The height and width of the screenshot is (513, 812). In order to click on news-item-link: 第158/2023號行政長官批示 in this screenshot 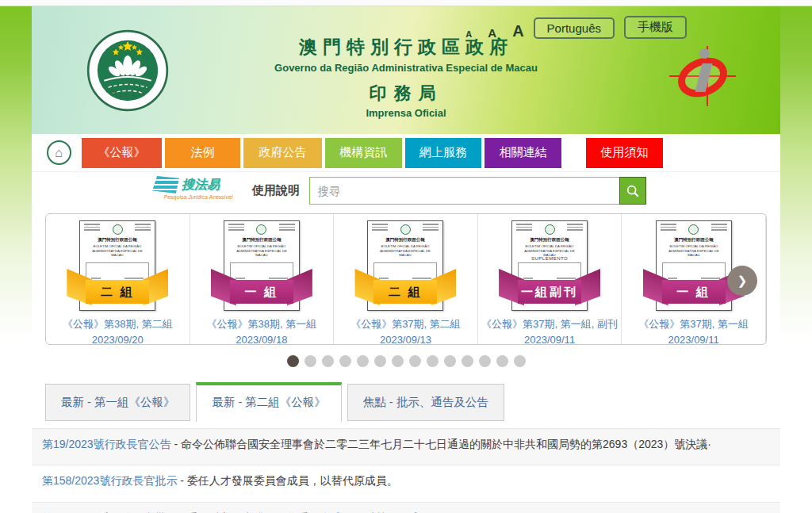, I will do `click(109, 480)`.